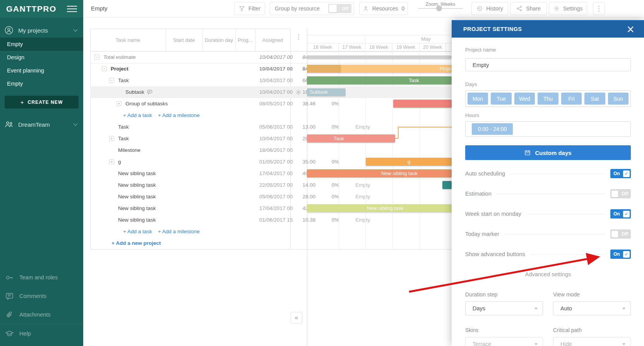 Image resolution: width=644 pixels, height=346 pixels. I want to click on history-button: History, so click(490, 9).